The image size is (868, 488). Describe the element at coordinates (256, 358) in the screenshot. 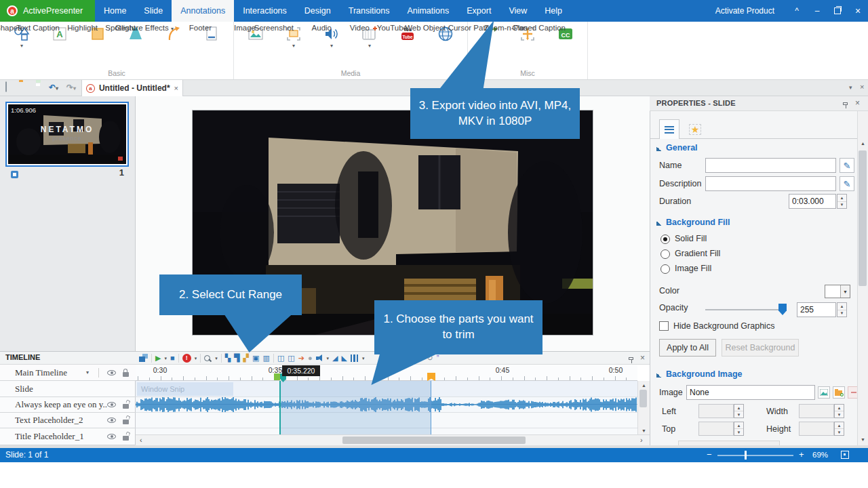

I see `crop-selection-icon: ▣` at that location.